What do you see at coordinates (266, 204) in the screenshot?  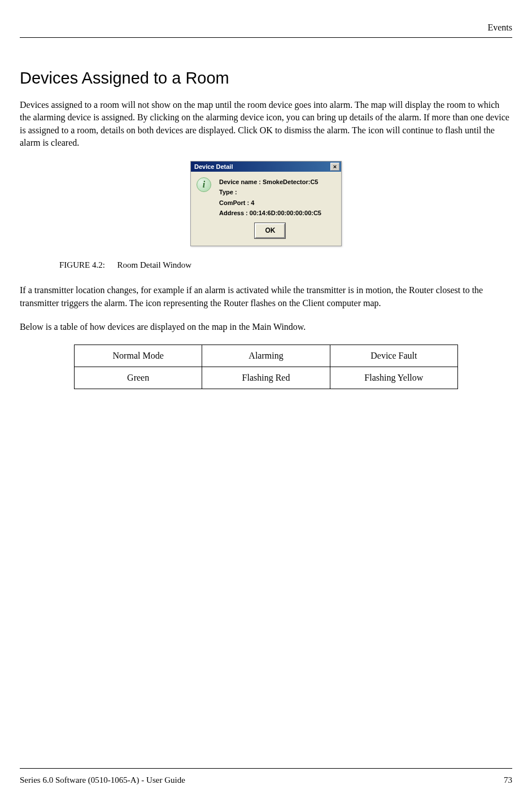 I see `device-detail-dialog: Device Detail × i Device name : SmokeDet…` at bounding box center [266, 204].